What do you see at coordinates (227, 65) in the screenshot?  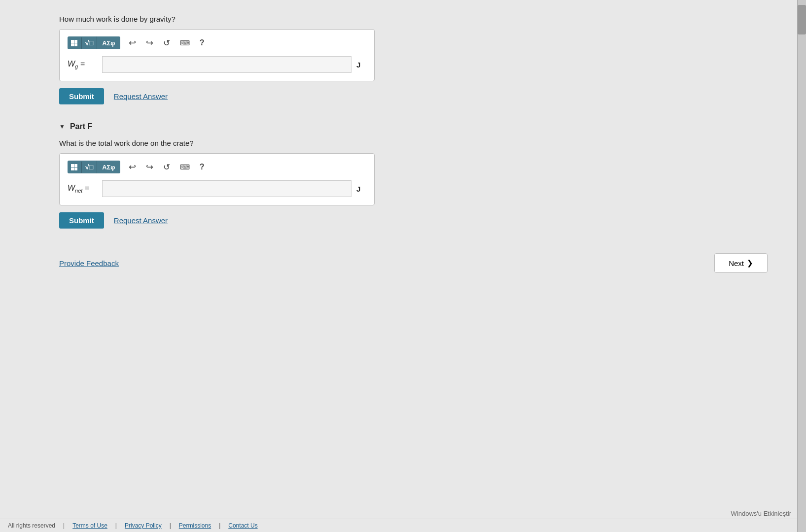 I see `part-e-input` at bounding box center [227, 65].